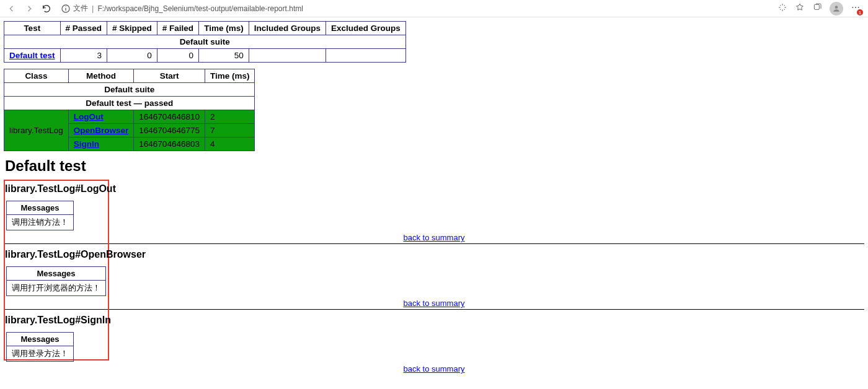 This screenshot has height=389, width=868. I want to click on messages-table: Messages 调用打开浏览器的方法！, so click(56, 281).